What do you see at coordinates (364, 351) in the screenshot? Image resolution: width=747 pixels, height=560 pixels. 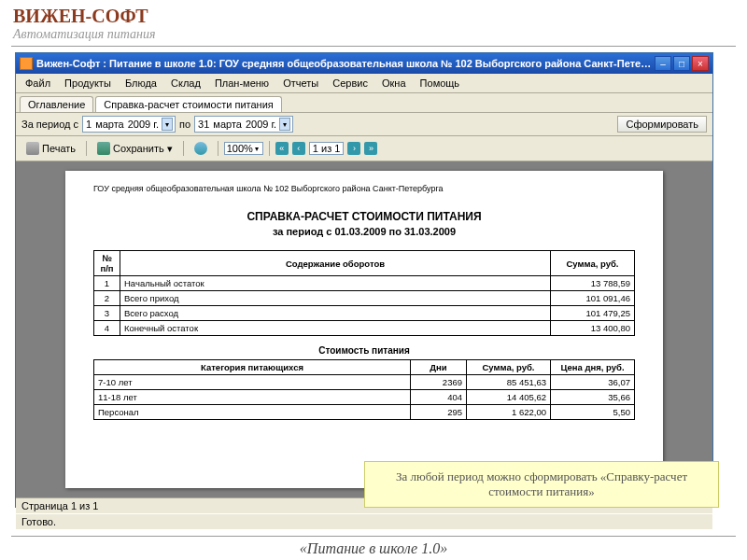 I see `cost-table-title: Стоимость питания` at bounding box center [364, 351].